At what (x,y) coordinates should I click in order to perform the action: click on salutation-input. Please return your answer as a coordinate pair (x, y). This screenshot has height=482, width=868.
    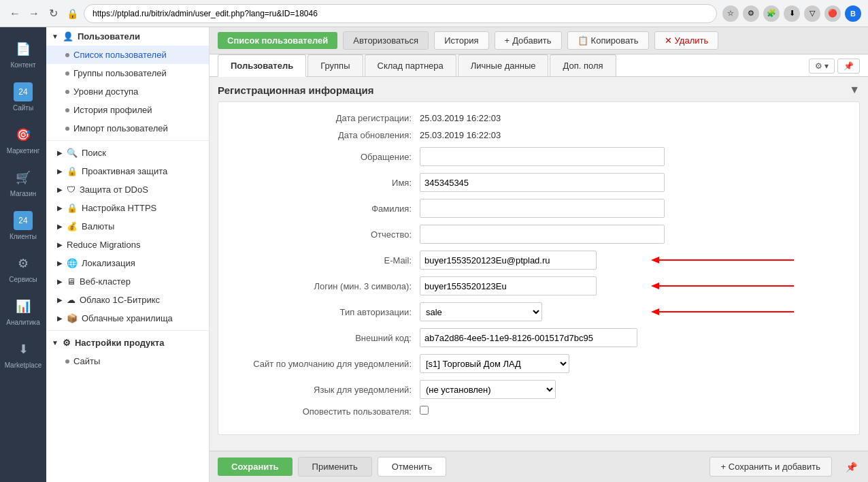
    Looking at the image, I should click on (542, 157).